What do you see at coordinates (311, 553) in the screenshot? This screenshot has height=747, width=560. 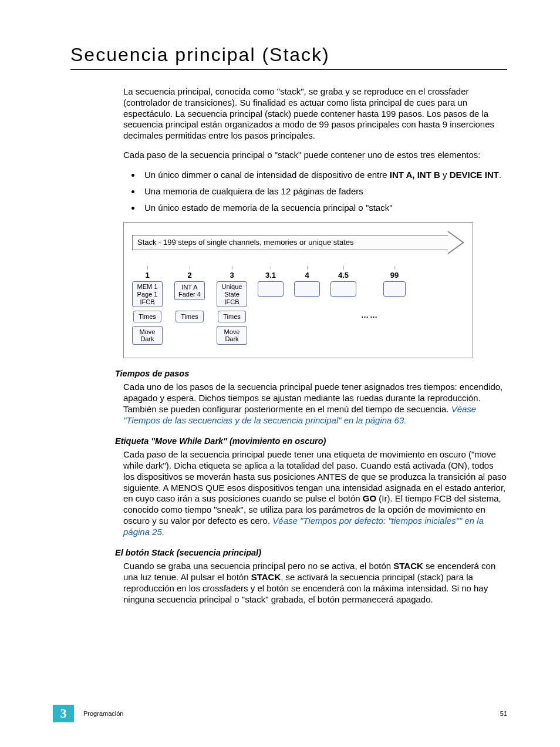 I see `subhead-stackbtn: El botón Stack (secuencia principal)` at bounding box center [311, 553].